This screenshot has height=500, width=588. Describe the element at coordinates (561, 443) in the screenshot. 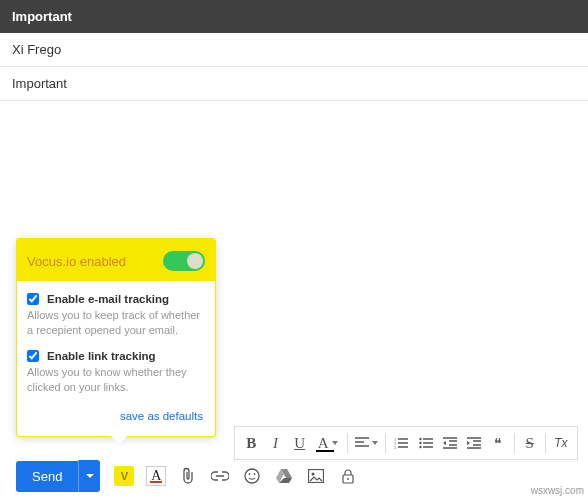

I see `remove-format-button: Tx` at that location.